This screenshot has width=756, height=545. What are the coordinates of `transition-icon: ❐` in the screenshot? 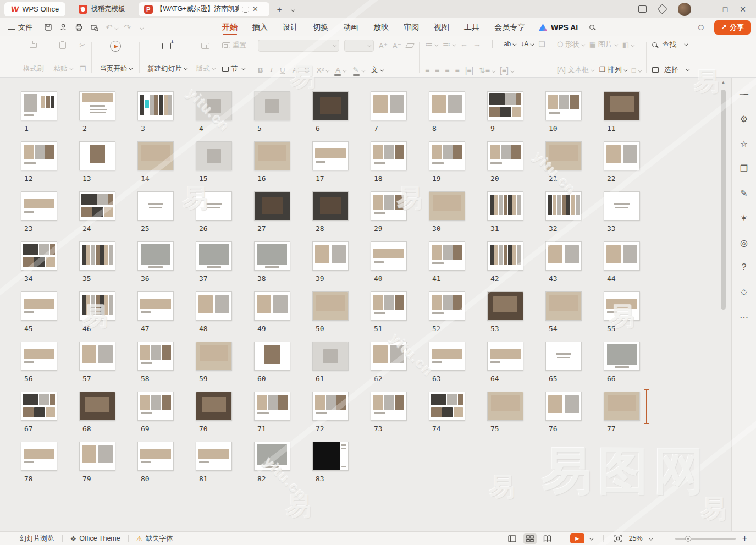 It's located at (744, 168).